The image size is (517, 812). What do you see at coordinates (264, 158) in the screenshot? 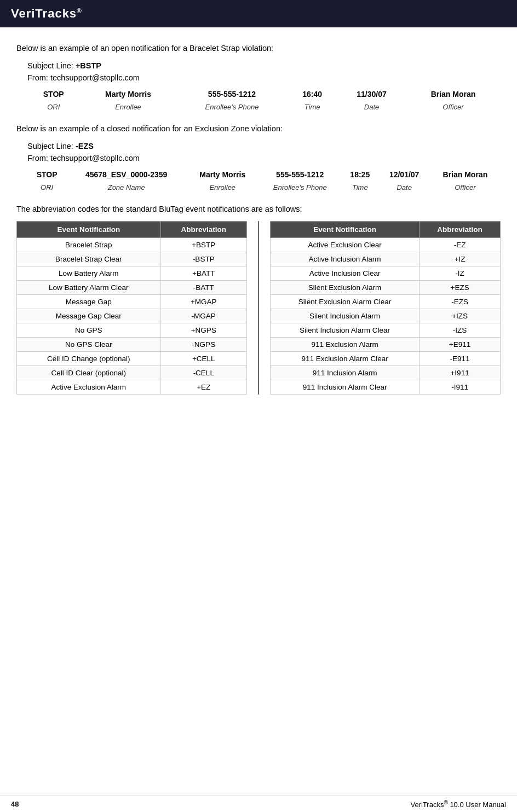
I see `section2-from: From: techsupport@stopllc.com` at bounding box center [264, 158].